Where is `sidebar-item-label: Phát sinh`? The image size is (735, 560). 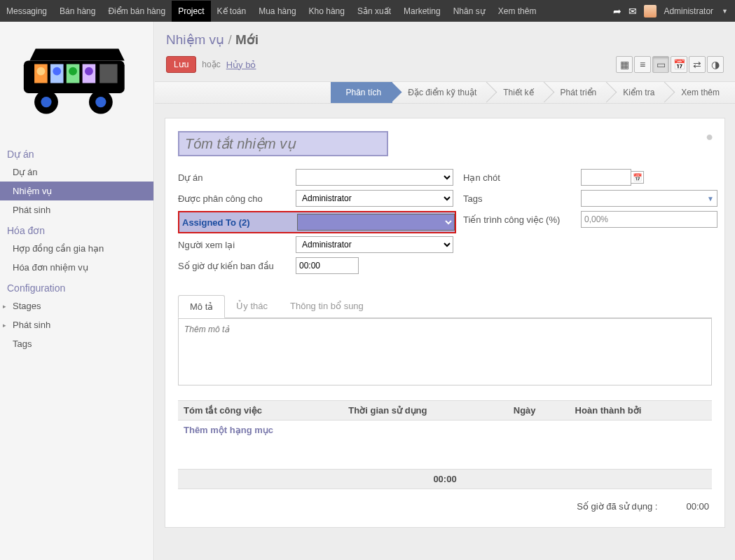
sidebar-item-label: Phát sinh is located at coordinates (32, 210).